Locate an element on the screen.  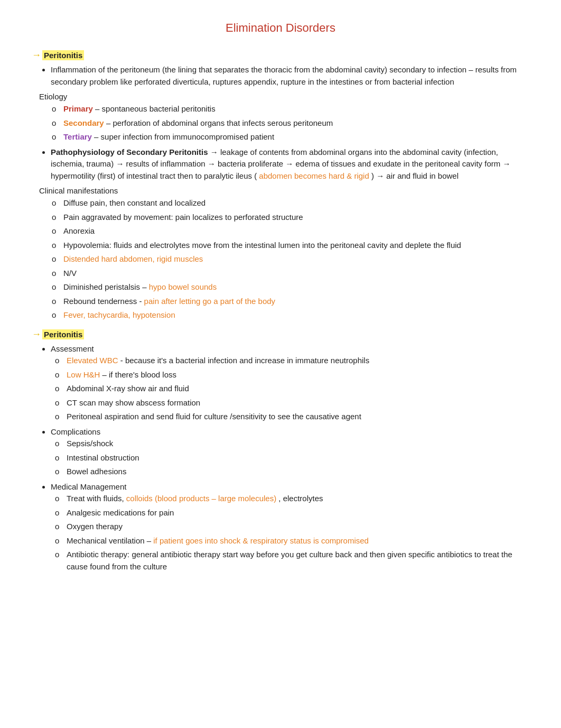
assessment-list: Elevated WBC - because it's a bacterial … is located at coordinates (290, 389).